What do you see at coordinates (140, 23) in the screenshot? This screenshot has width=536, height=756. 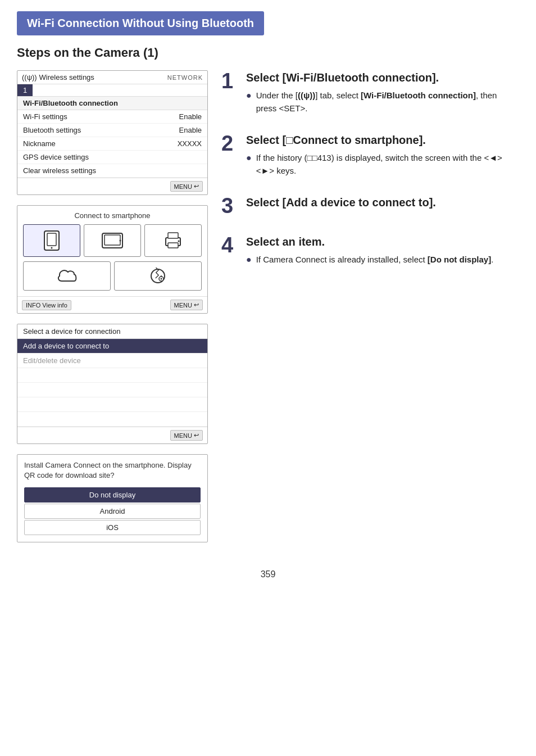 I see `page-title: Wi-Fi Connection Without Using Bluetooth` at bounding box center [140, 23].